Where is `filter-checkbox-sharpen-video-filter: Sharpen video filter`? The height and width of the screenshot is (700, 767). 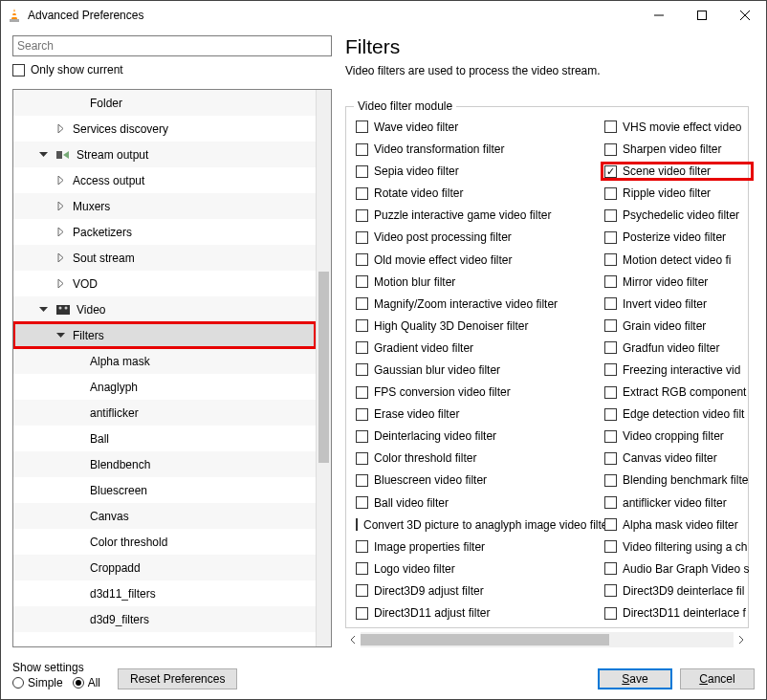
filter-checkbox-sharpen-video-filter: Sharpen video filter is located at coordinates (677, 149).